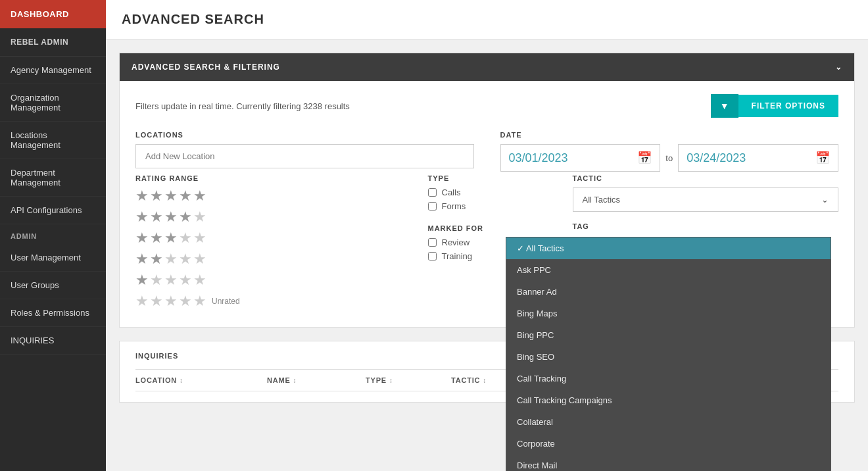 The image size is (868, 471). Describe the element at coordinates (157, 238) in the screenshot. I see `star-3-2: ★` at that location.